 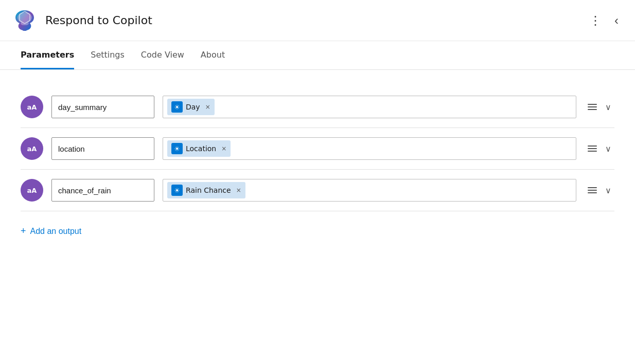 I want to click on param-tag: ☀ Location ×, so click(x=199, y=149).